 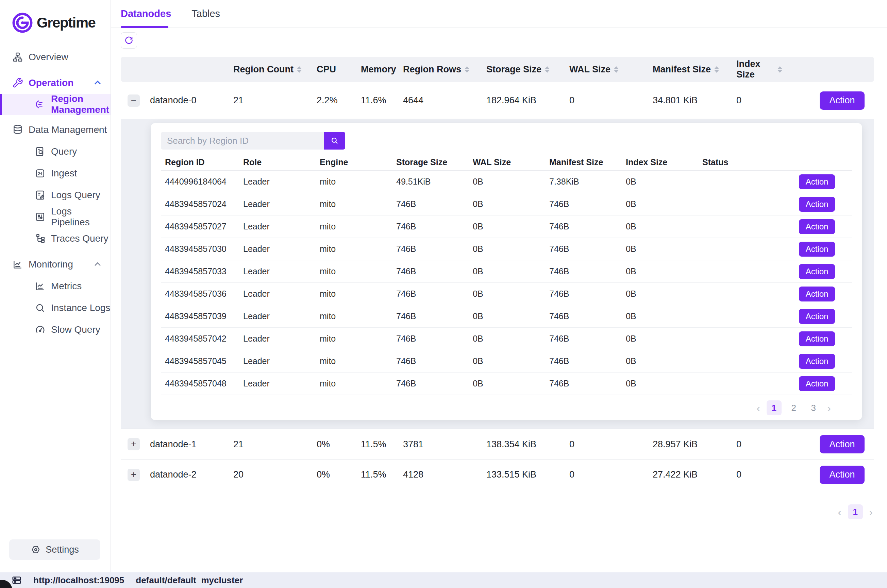 I want to click on sidebar-item-query: Query, so click(x=56, y=152).